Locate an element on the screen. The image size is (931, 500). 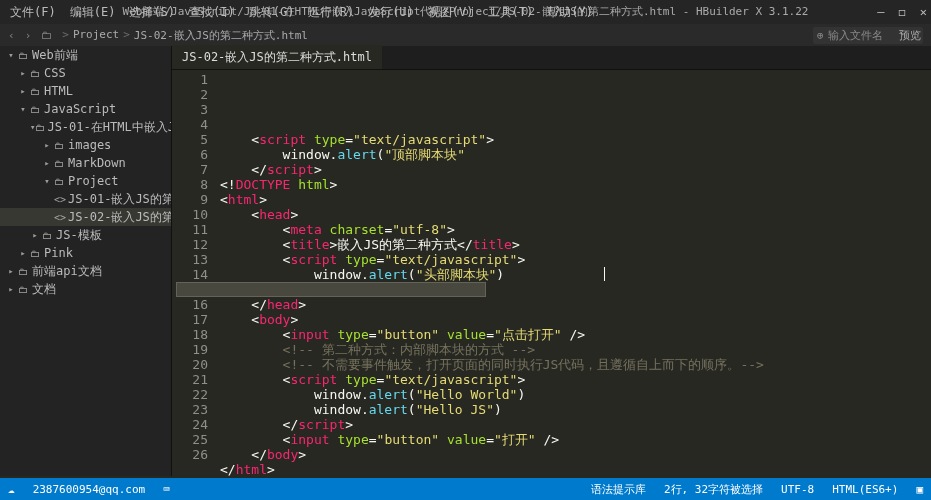
code-line: <input type="button" value="点击打开" /> is located at coordinates (570, 334).